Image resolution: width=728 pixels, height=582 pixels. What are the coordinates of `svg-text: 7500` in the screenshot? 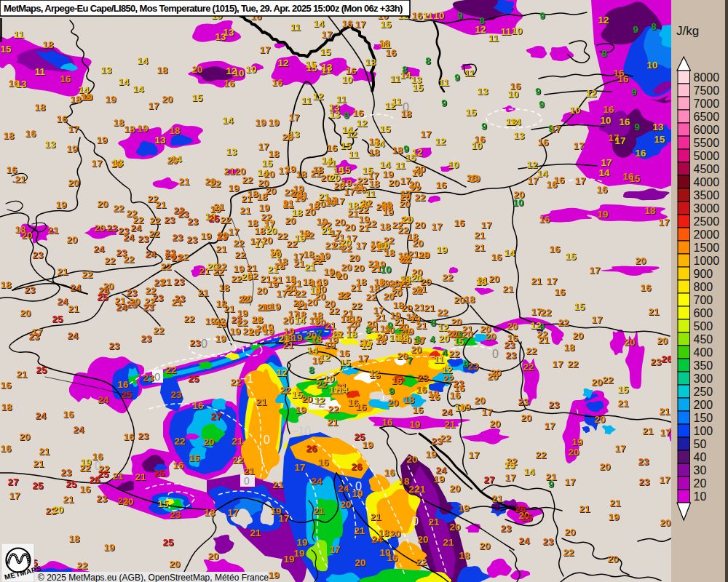 It's located at (707, 90).